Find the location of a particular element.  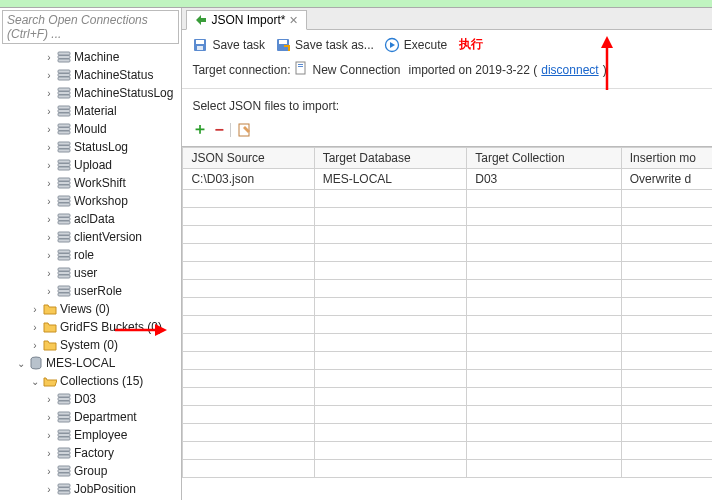

table-row: C:\D03.jsonMES-LOCALD03Overwrite d is located at coordinates (448, 180).